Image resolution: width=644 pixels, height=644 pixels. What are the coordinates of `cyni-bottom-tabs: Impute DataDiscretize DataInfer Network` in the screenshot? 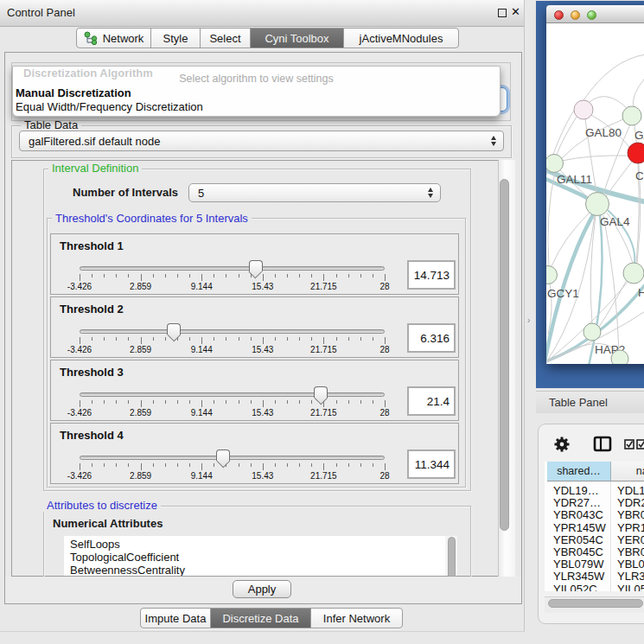 It's located at (271, 618).